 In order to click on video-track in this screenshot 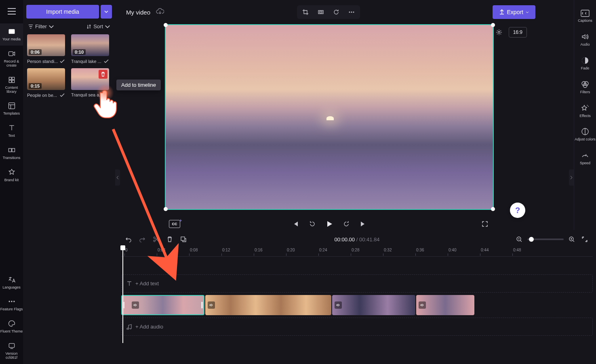, I will do `click(357, 305)`.